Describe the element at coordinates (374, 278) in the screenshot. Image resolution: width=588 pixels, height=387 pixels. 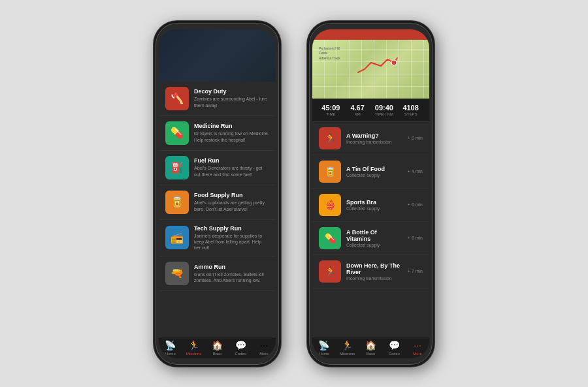
I see `log-sub-river: Incoming transmission` at that location.